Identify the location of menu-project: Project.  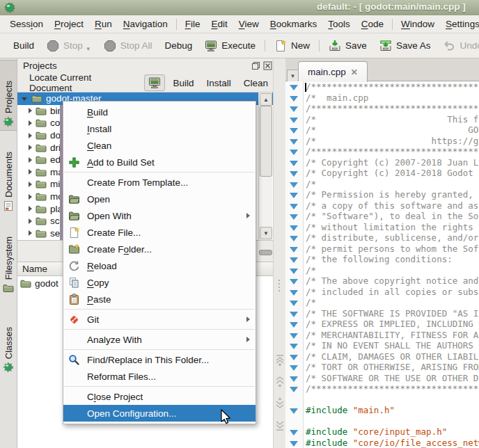
(69, 24).